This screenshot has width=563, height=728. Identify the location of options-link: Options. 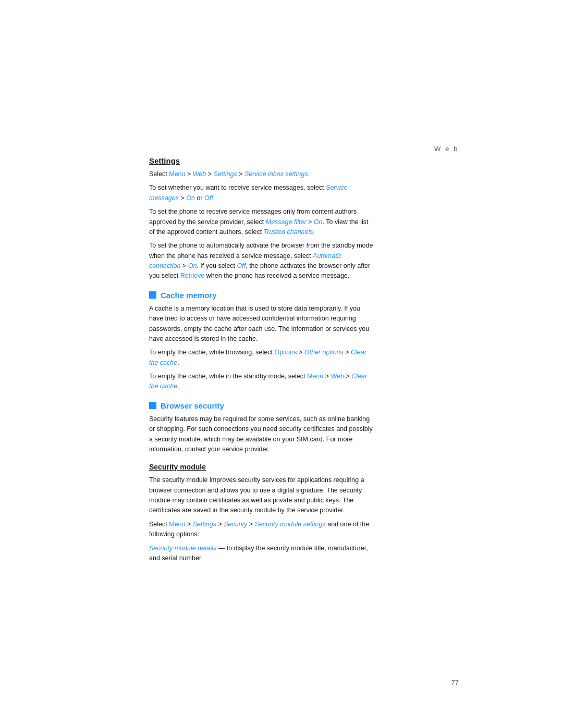
(286, 352).